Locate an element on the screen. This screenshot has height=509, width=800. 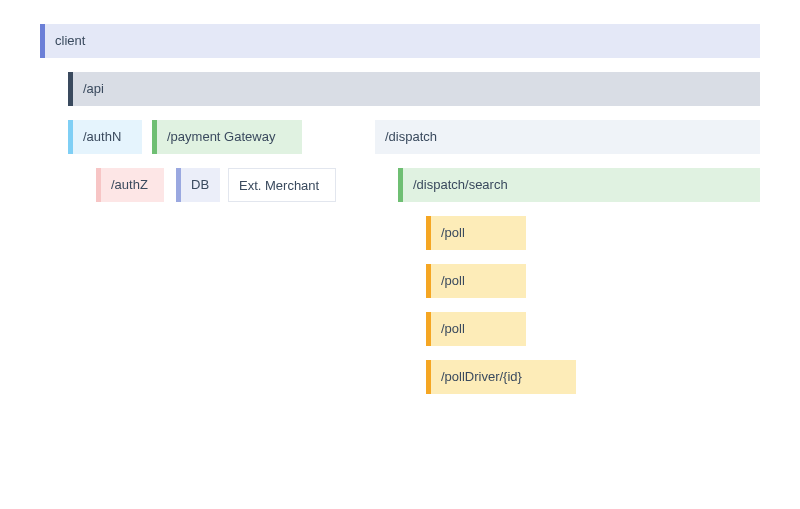
span-dispatch-search: /dispatch/search is located at coordinates (579, 185).